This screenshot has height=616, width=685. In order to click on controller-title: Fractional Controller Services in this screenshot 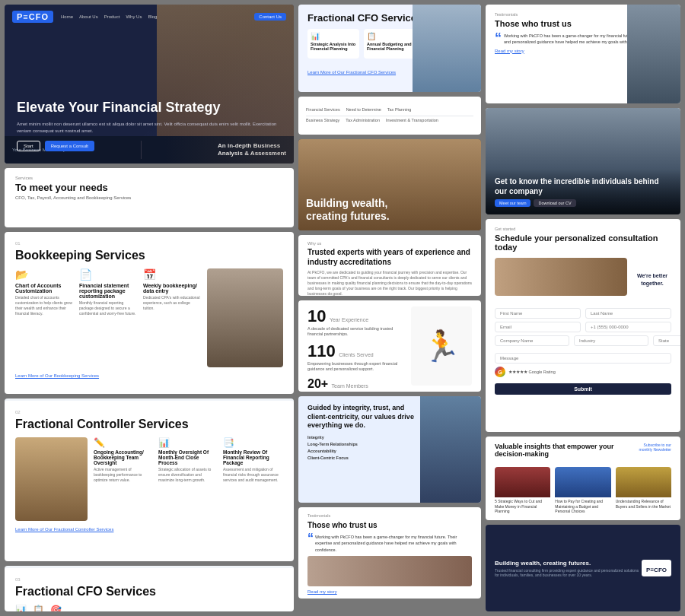, I will do `click(149, 424)`.